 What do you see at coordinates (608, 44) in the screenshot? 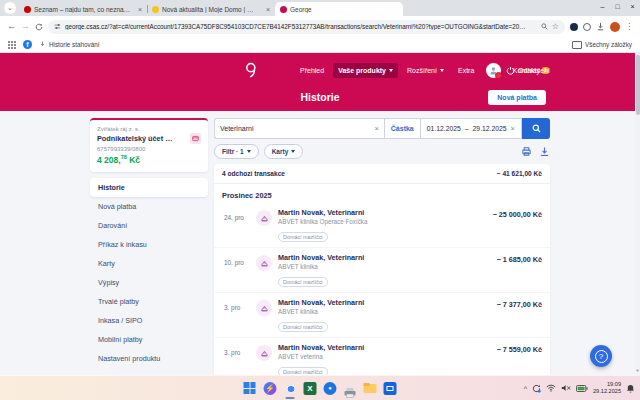
I see `all-bookmarks-label: Všechny záložky` at bounding box center [608, 44].